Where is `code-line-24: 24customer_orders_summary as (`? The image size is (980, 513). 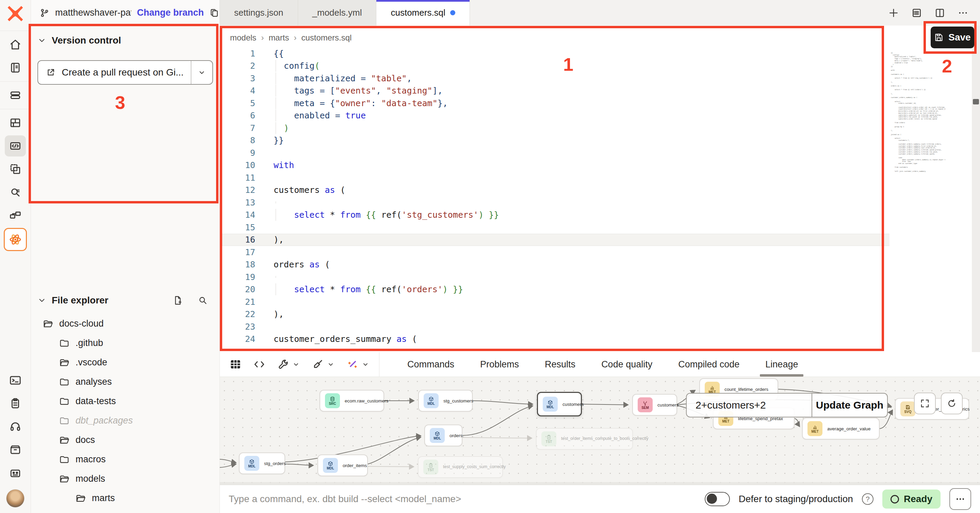
code-line-24: 24customer_orders_summary as ( is located at coordinates (555, 339).